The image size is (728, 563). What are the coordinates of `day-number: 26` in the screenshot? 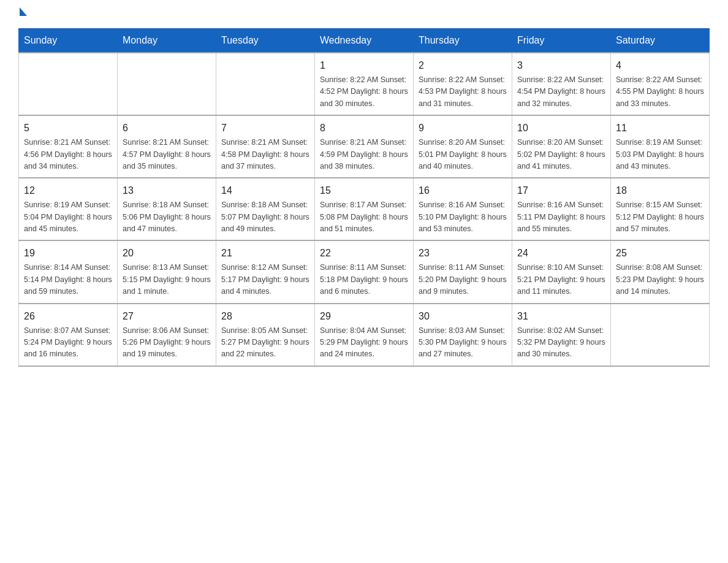 It's located at (68, 316).